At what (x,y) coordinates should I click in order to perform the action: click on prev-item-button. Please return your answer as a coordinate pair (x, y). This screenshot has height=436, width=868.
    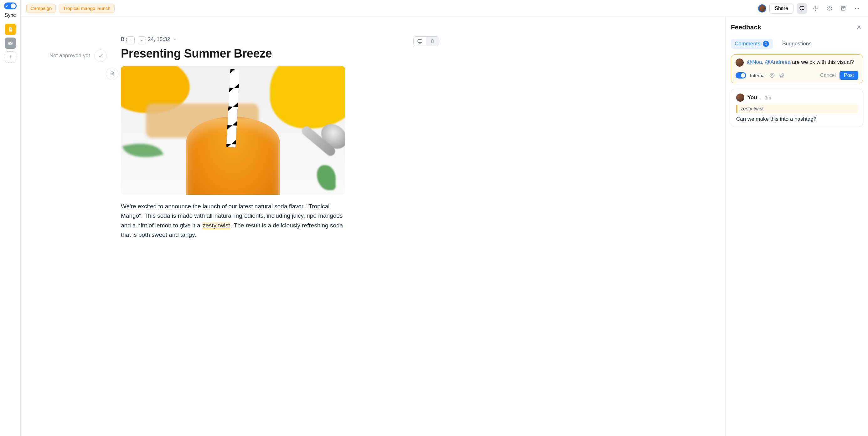
    Looking at the image, I should click on (131, 40).